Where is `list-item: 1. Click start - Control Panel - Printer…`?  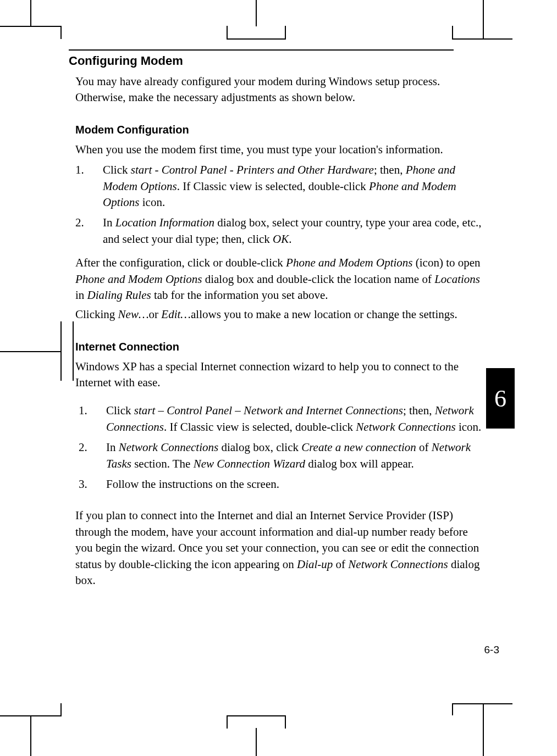
list-item: 1. Click start - Control Panel - Printer… is located at coordinates (281, 186).